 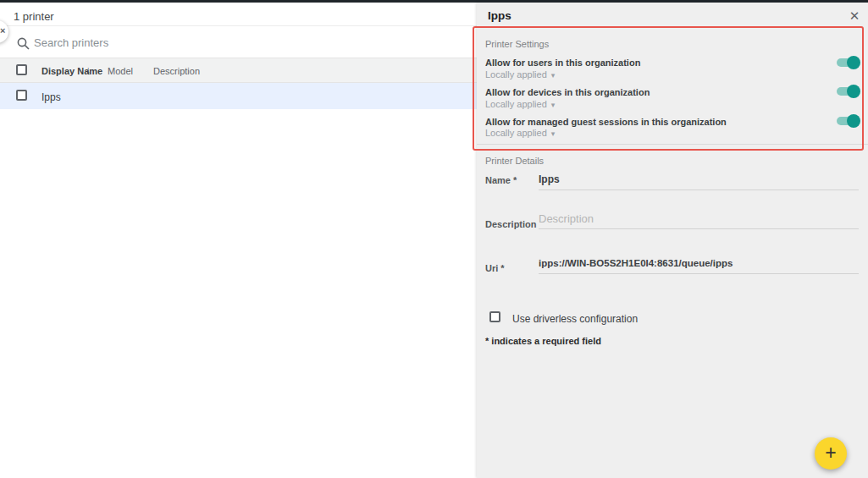 I want to click on toggle-label-users: Allow for users in this organization, so click(x=562, y=63).